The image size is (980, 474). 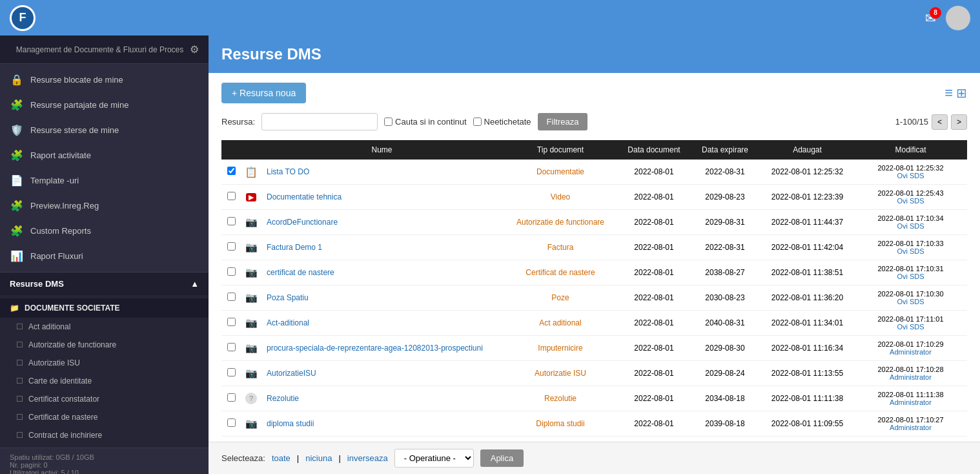 What do you see at coordinates (105, 205) in the screenshot?
I see `sidebar-item-preview-inreg: 🧩 Preview.Inreg.Reg` at bounding box center [105, 205].